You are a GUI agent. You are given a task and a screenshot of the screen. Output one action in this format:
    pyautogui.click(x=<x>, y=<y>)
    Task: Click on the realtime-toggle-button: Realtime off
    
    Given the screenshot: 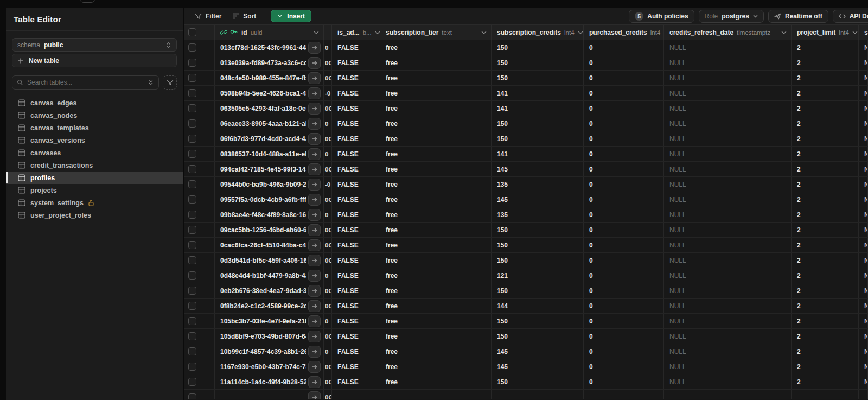 What is the action you would take?
    pyautogui.click(x=799, y=16)
    